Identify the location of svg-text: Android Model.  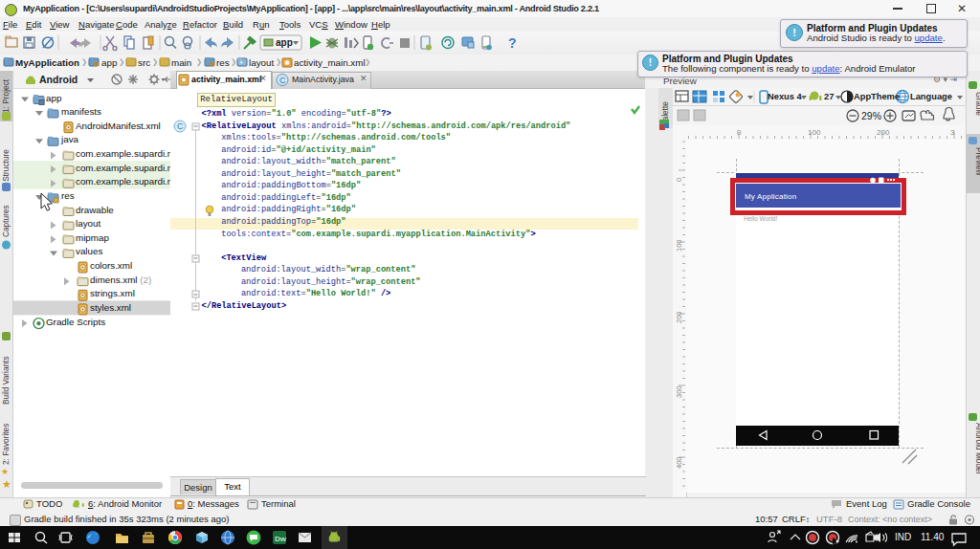
(977, 449).